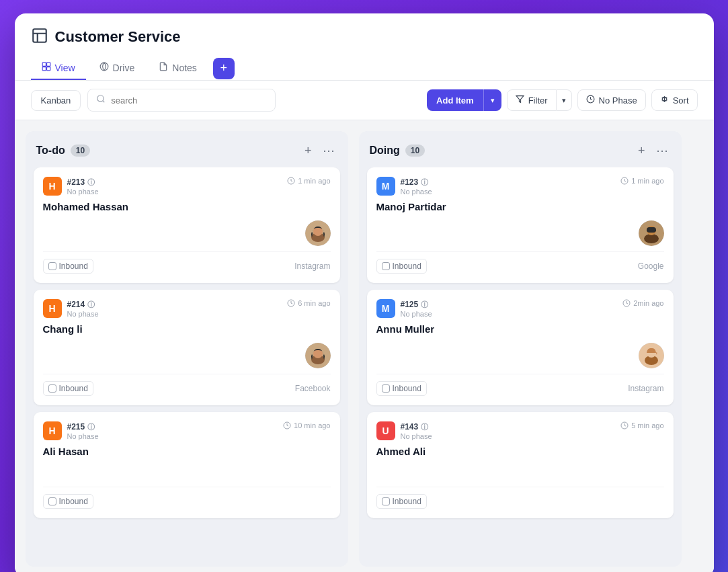  Describe the element at coordinates (651, 356) in the screenshot. I see `card-125-assignee` at that location.